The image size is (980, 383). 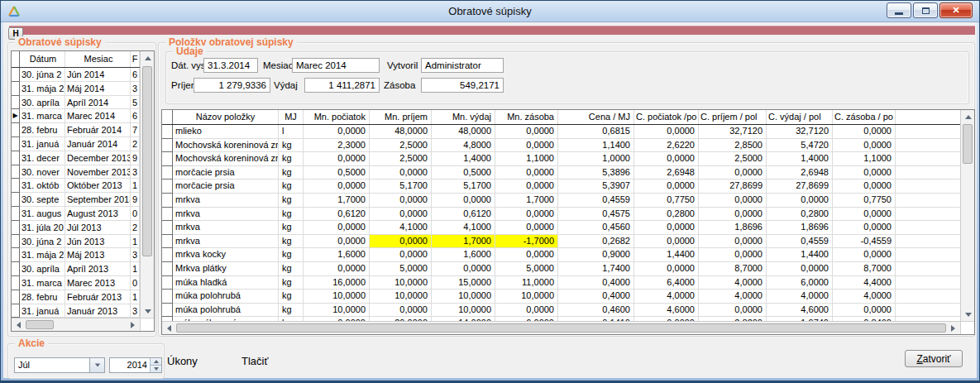 What do you see at coordinates (43, 89) in the screenshot?
I see `sidebar-cell-datum: 31. mája 2` at bounding box center [43, 89].